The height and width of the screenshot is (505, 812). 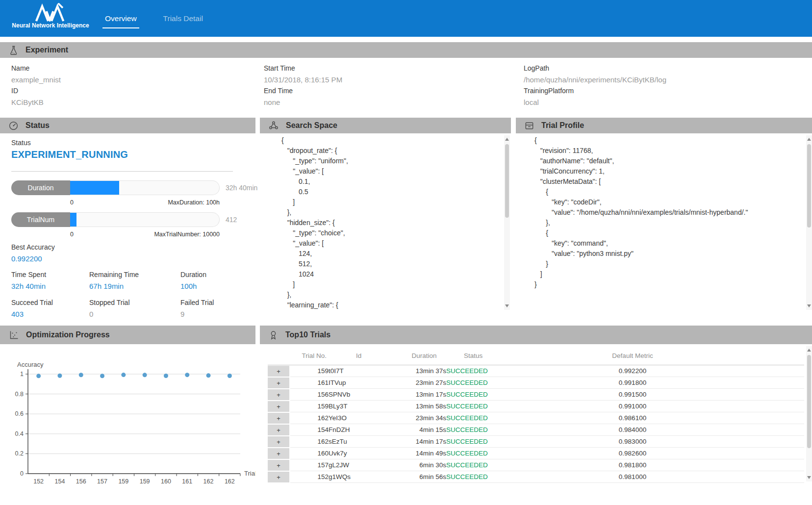 What do you see at coordinates (51, 12) in the screenshot?
I see `nni-logo-icon` at bounding box center [51, 12].